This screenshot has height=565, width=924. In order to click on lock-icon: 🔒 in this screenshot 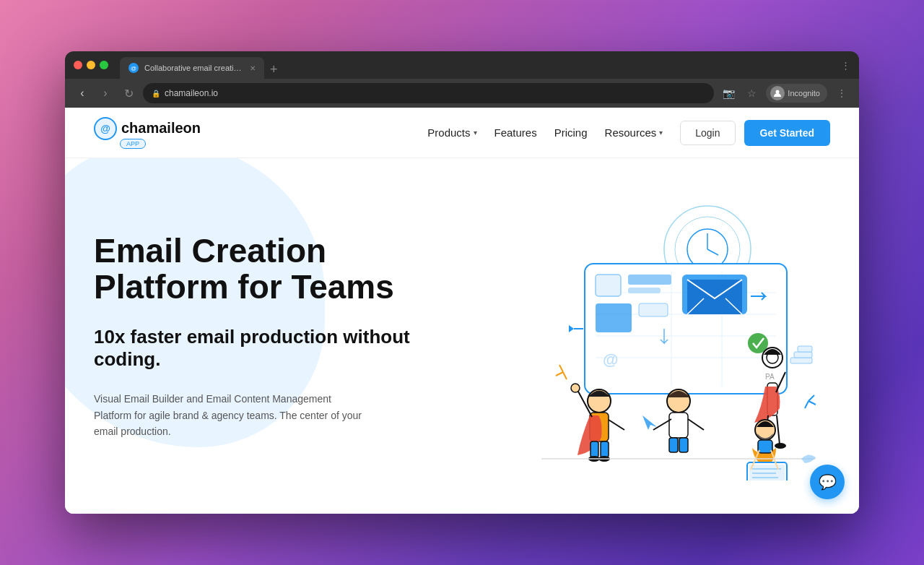, I will do `click(156, 94)`.